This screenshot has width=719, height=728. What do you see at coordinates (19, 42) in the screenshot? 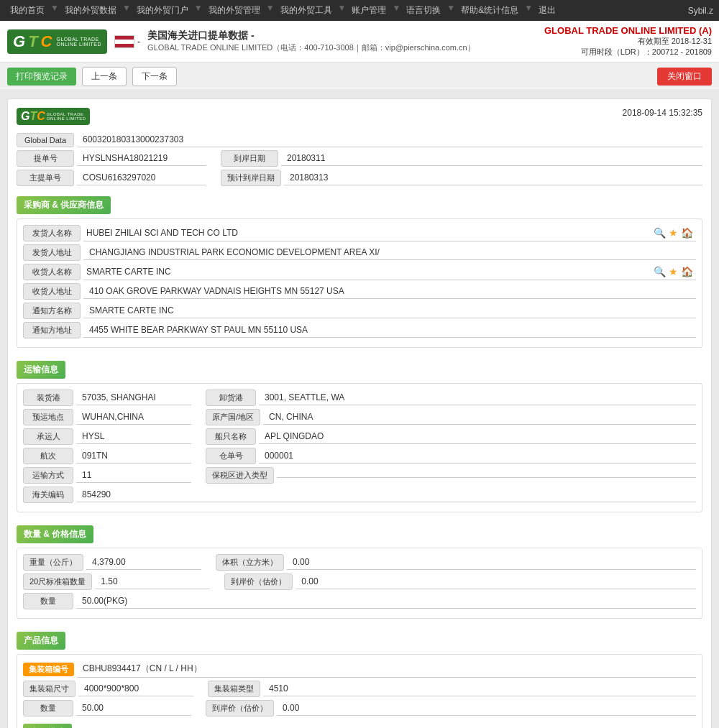
I see `logo-g: G` at bounding box center [19, 42].